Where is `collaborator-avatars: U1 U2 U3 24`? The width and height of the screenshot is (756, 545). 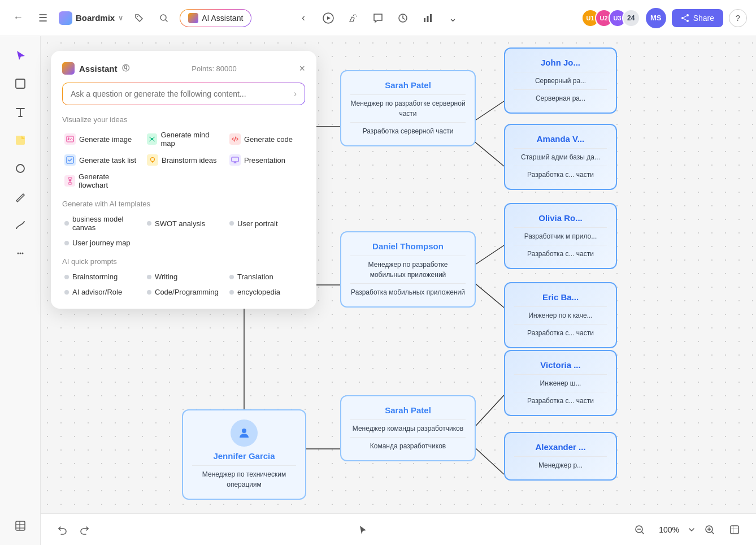 collaborator-avatars: U1 U2 U3 24 is located at coordinates (611, 18).